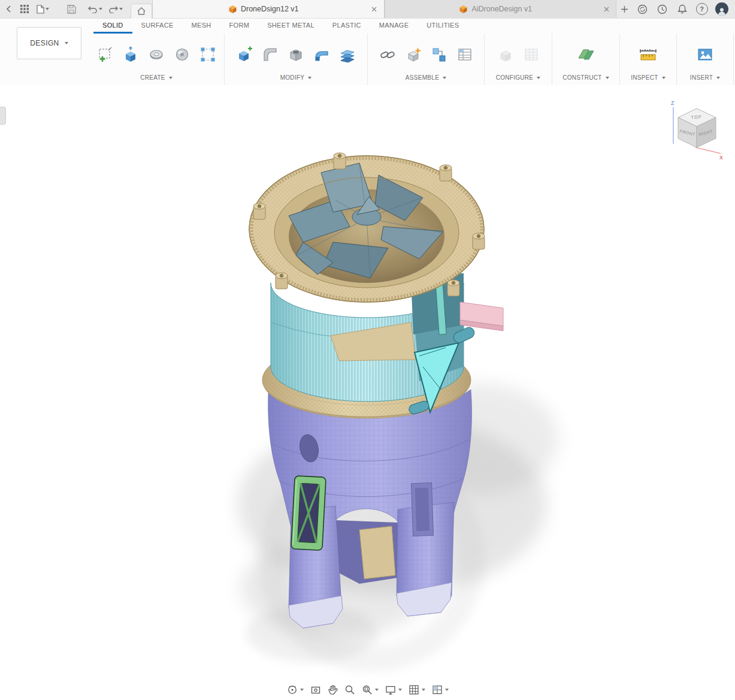  What do you see at coordinates (443, 26) in the screenshot?
I see `tab-utilities: UTILITIES` at bounding box center [443, 26].